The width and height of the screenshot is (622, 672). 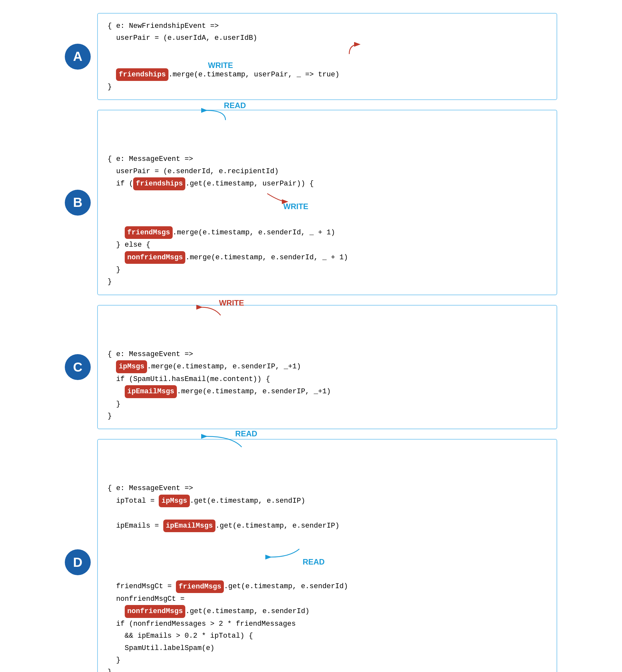 I want to click on code-d-line12: }, so click(x=327, y=660).